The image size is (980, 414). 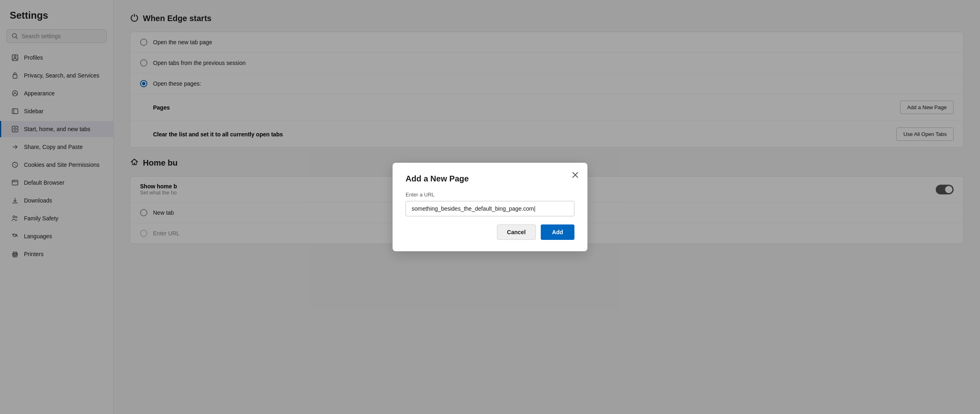 I want to click on dialog-cancel-button: Cancel, so click(x=516, y=232).